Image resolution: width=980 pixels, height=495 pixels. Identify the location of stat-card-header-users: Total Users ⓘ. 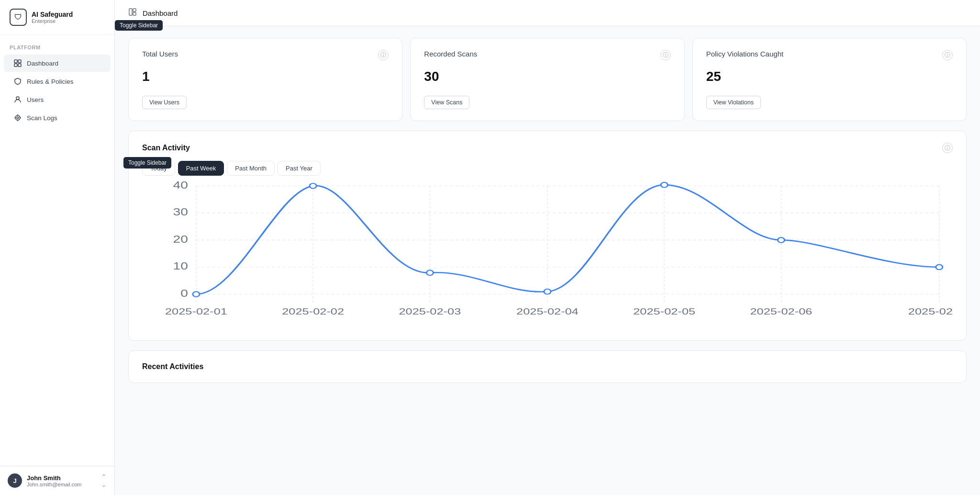
(265, 55).